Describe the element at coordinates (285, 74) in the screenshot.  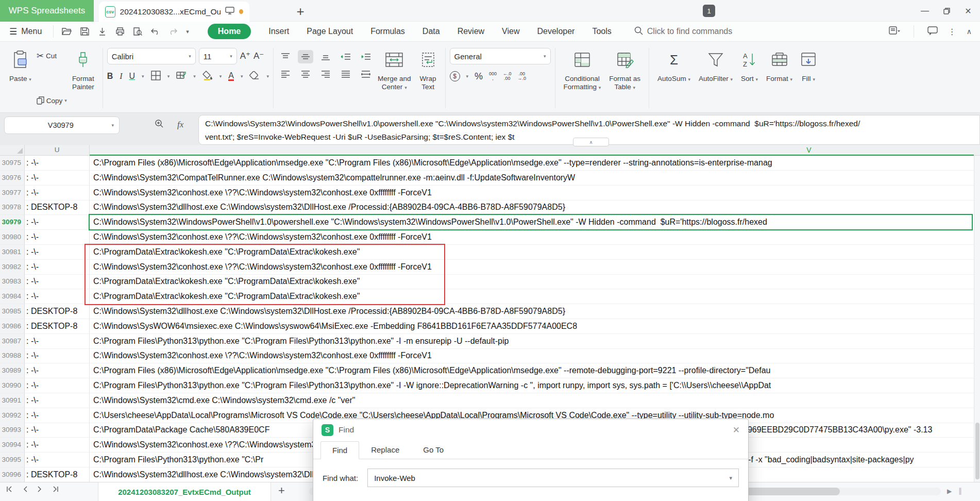
I see `align-left-button` at that location.